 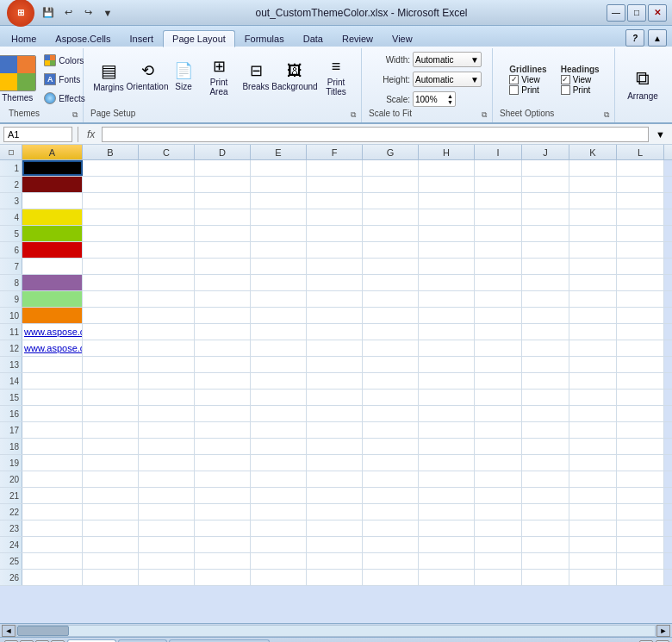 What do you see at coordinates (391, 201) in the screenshot?
I see `cell-g3` at bounding box center [391, 201].